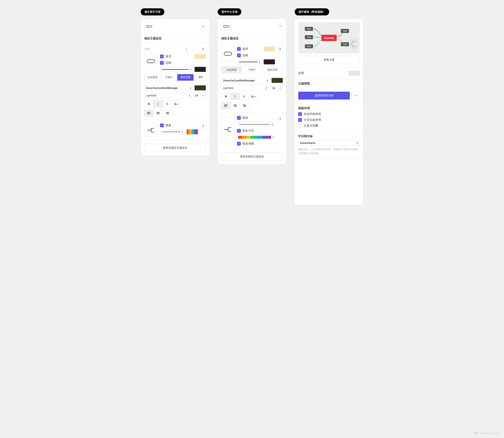 Image resolution: width=504 pixels, height=438 pixels. I want to click on change-theme-button: 更换主题, so click(329, 60).